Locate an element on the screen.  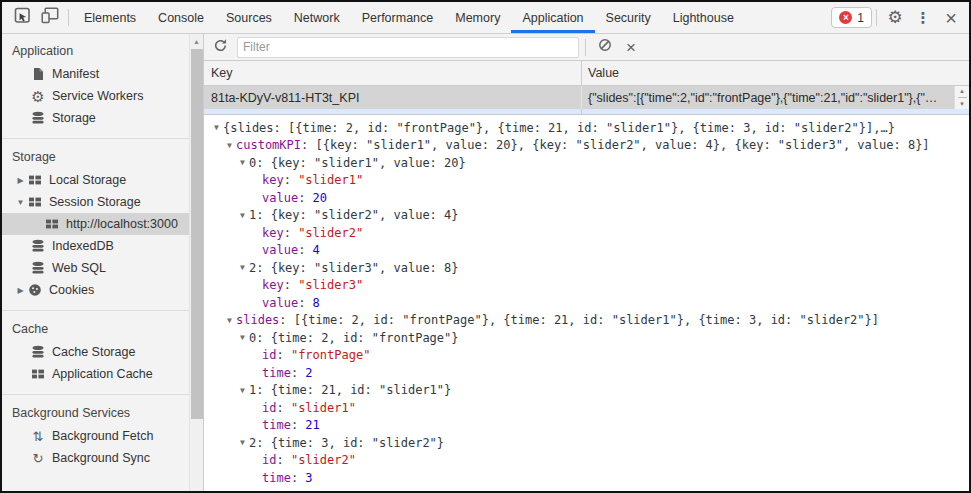
device-toolbar-button is located at coordinates (50, 18).